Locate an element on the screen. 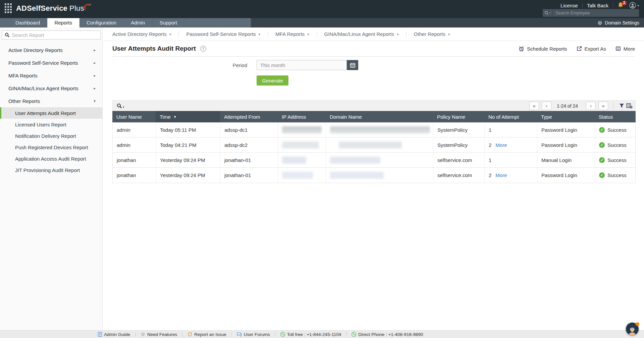 The width and height of the screenshot is (644, 338). column-chooser-button is located at coordinates (629, 106).